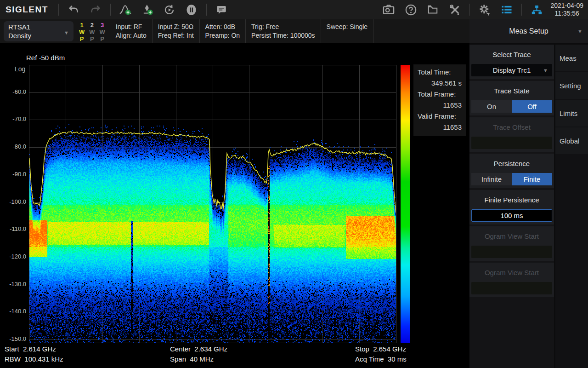  I want to click on freq-label: Stop 2.654 GHz, so click(381, 349).